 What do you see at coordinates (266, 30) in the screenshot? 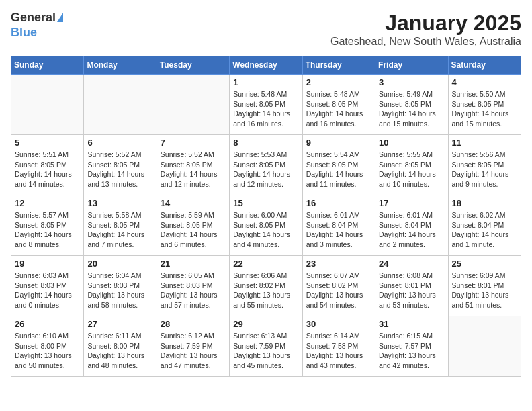
I see `page-header: General Blue January 2025 Gateshead, New…` at bounding box center [266, 30].